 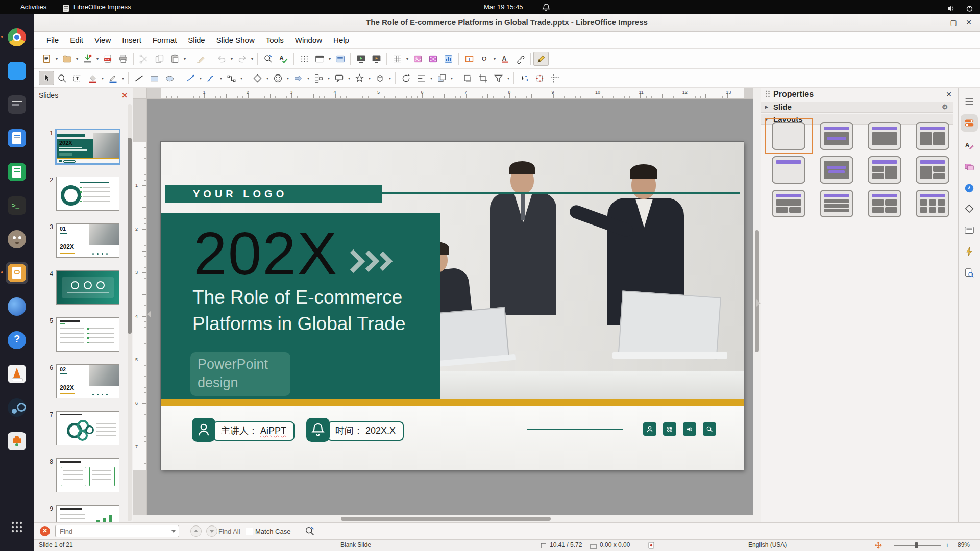 What do you see at coordinates (320, 59) in the screenshot?
I see `display-views-button` at bounding box center [320, 59].